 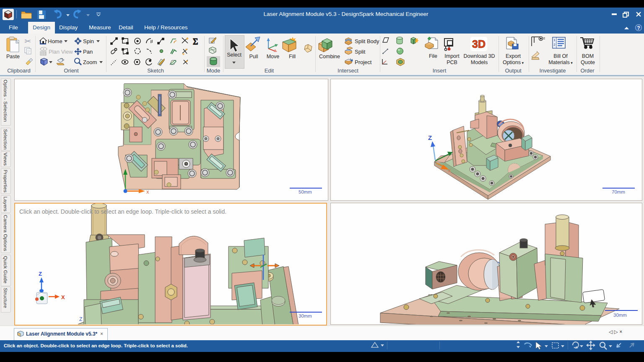 What do you see at coordinates (63, 297) in the screenshot?
I see `svg-text: X` at bounding box center [63, 297].